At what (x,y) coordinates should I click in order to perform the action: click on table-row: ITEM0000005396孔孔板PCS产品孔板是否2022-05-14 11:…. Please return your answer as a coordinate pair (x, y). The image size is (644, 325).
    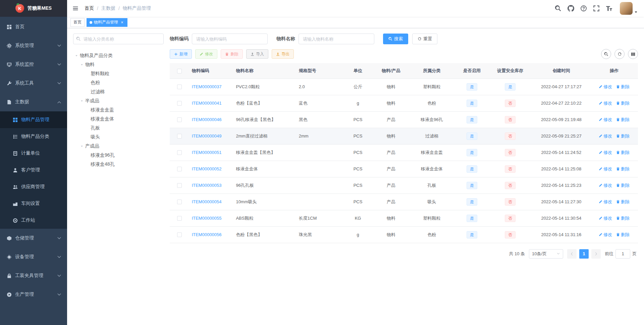
    Looking at the image, I should click on (404, 185).